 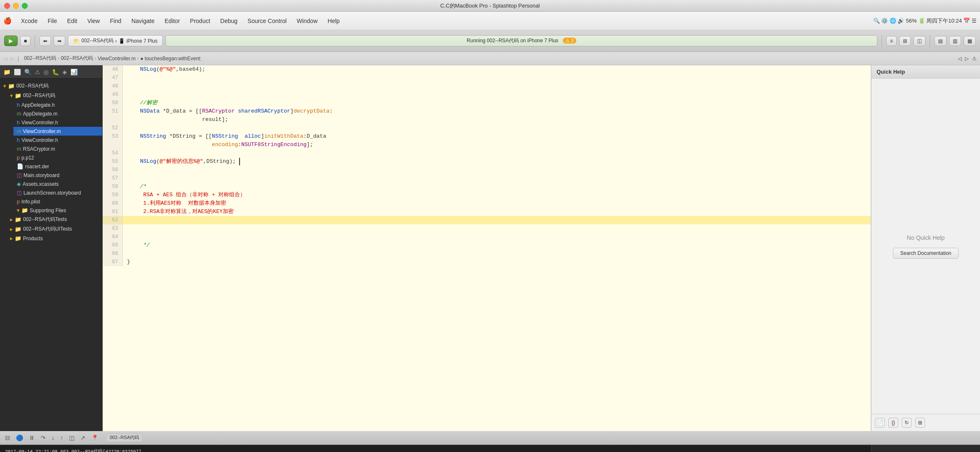 I want to click on breadcrumb-part4: ● touchesBegan:withEvent:, so click(x=171, y=59).